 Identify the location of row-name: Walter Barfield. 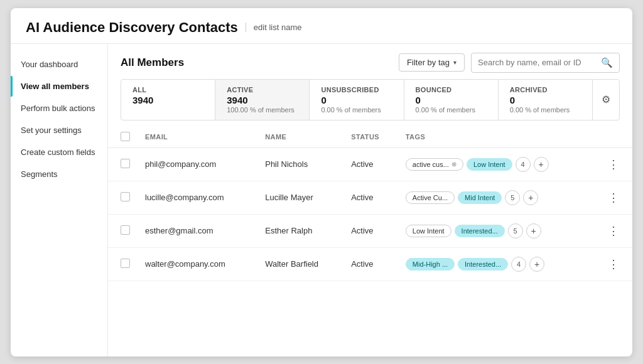
(300, 264).